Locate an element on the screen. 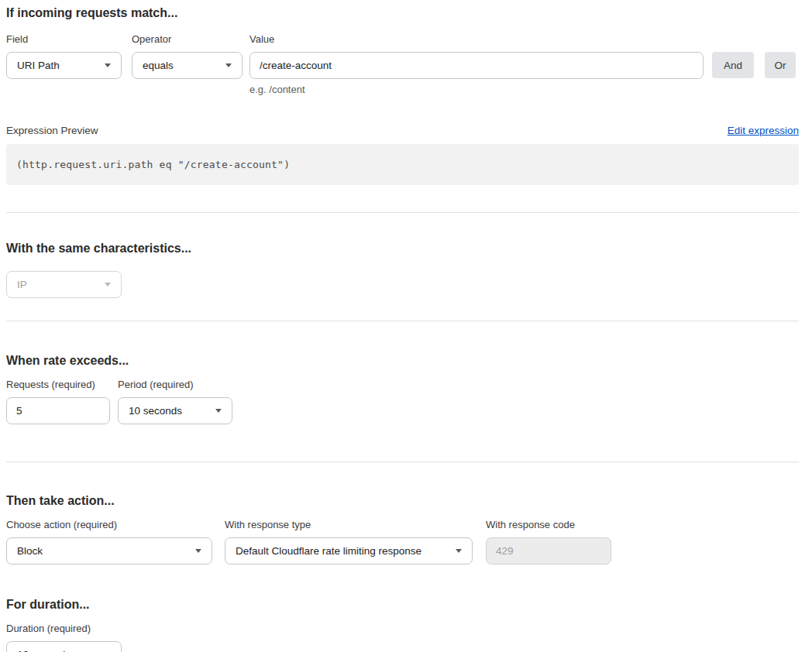 The image size is (812, 652). value-label: Value is located at coordinates (477, 39).